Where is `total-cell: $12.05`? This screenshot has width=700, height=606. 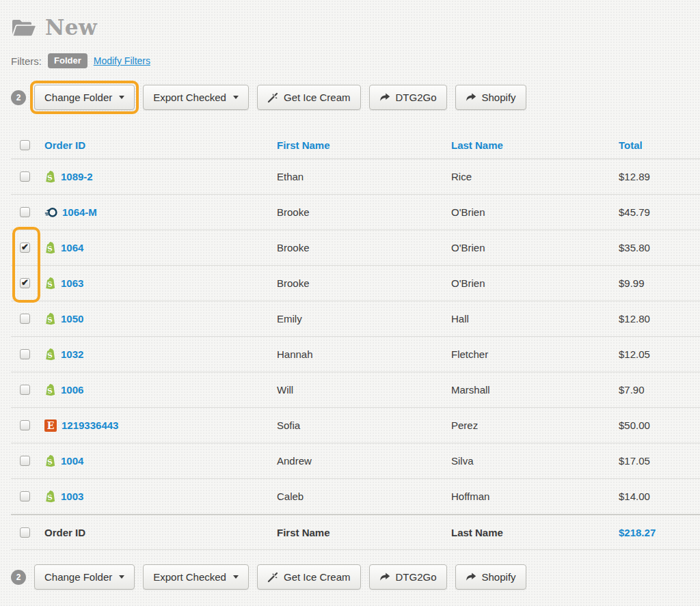 total-cell: $12.05 is located at coordinates (659, 354).